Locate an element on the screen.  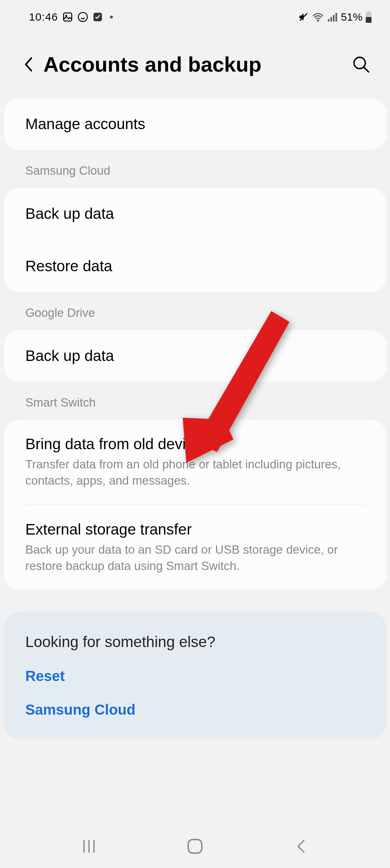
back-button is located at coordinates (25, 64).